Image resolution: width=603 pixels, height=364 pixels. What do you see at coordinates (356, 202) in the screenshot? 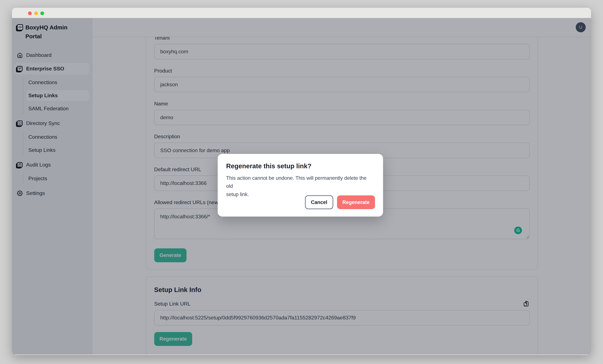
I see `confirm-regenerate-button: Regenerate` at bounding box center [356, 202].